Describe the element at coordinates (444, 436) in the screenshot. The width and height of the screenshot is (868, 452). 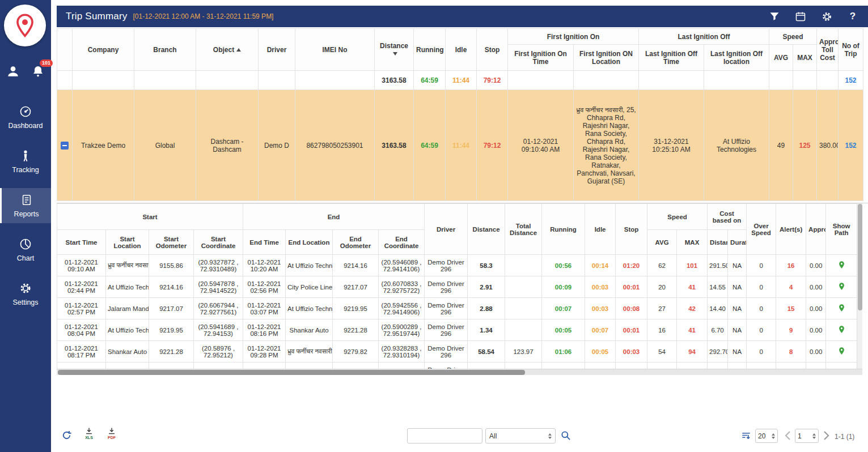
I see `search-input` at that location.